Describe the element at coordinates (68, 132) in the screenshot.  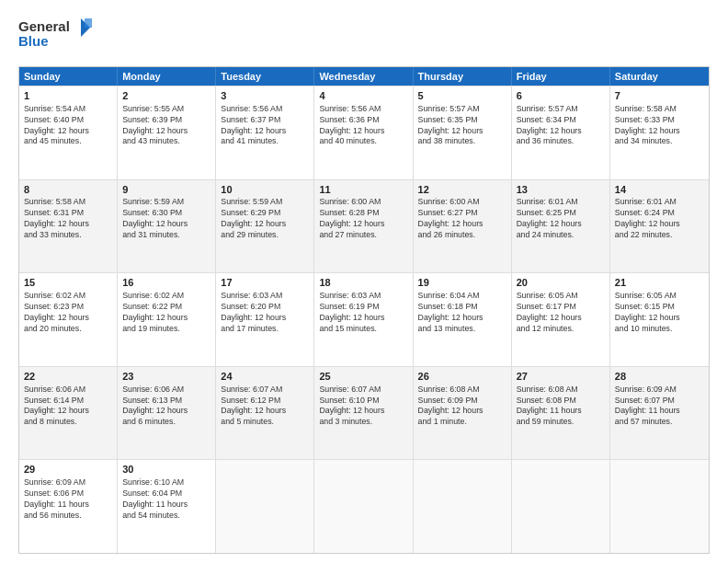
I see `calendar-cell: 1Sunrise: 5:54 AMSunset: 6:40 PMDaylight…` at that location.